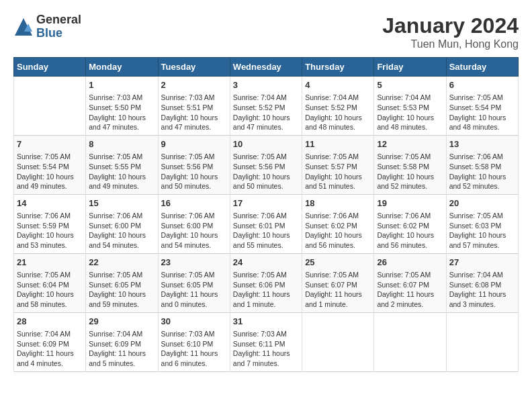  I want to click on calendar-cell: 25Sunrise: 7:05 AM Sunset: 6:07 PM Dayli…, so click(339, 283).